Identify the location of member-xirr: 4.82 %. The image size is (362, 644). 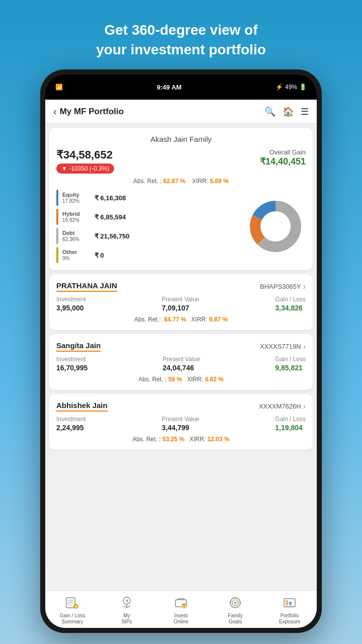
(214, 379).